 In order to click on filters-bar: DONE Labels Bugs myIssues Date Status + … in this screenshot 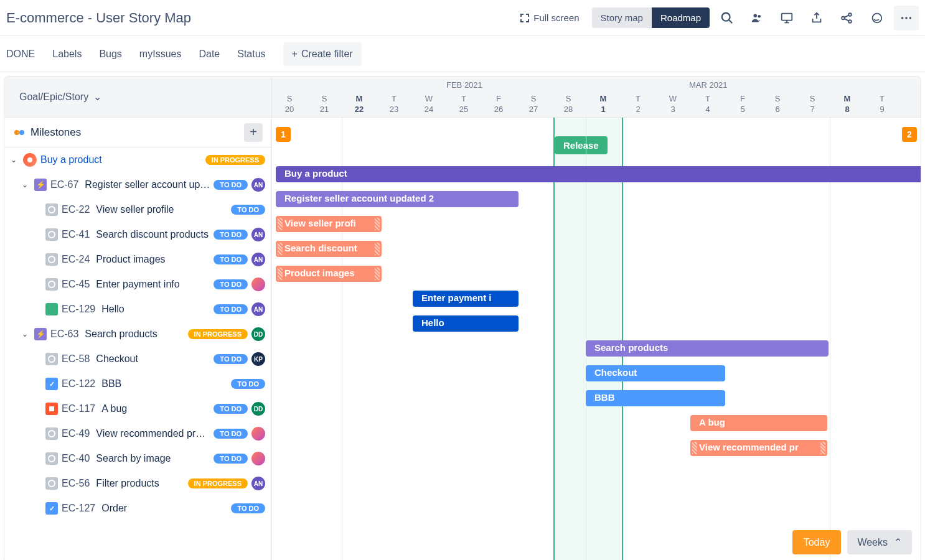, I will do `click(463, 54)`.